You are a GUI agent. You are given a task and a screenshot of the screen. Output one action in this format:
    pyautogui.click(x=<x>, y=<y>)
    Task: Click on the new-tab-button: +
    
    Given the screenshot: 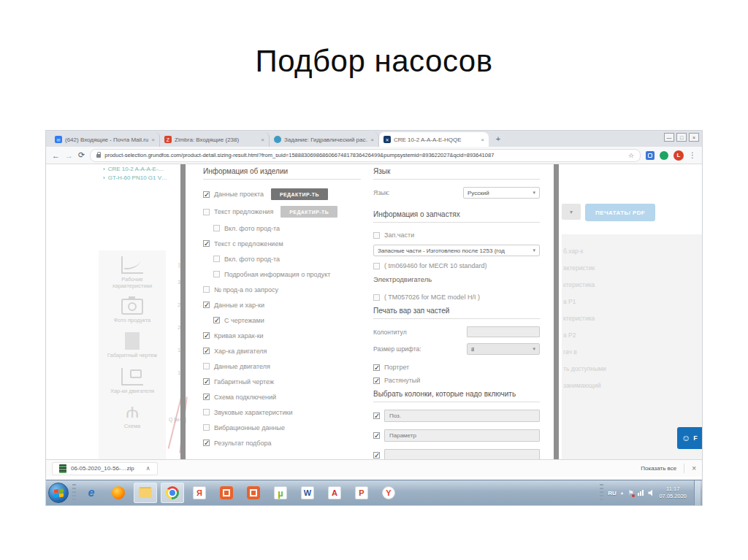 What is the action you would take?
    pyautogui.click(x=498, y=139)
    